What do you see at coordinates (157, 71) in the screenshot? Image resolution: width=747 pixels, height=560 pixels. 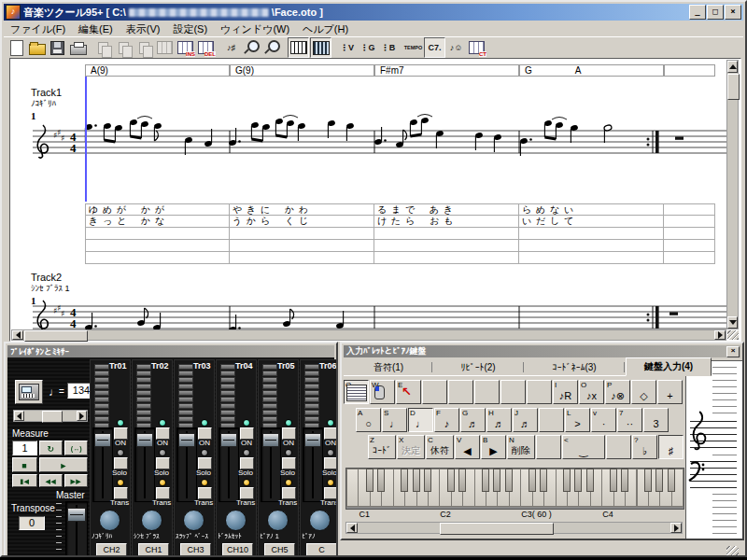 I see `chord-box-1: A(9)` at bounding box center [157, 71].